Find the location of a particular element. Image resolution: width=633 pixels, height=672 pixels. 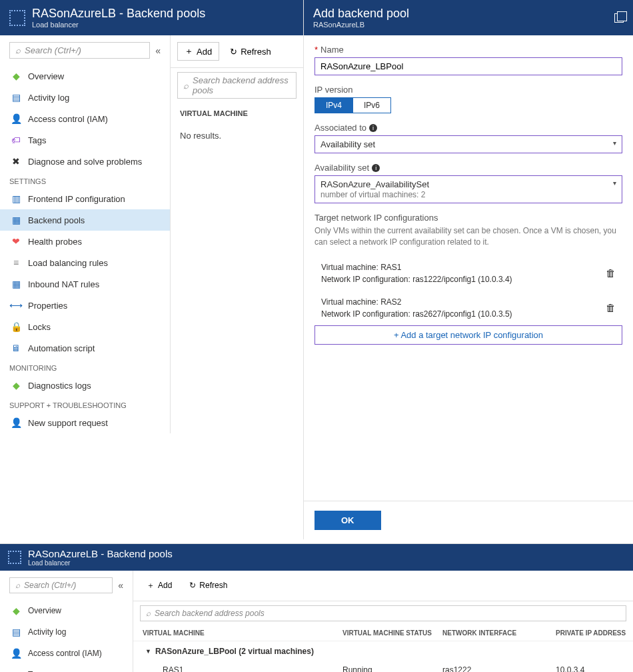

ip-config-row: Virtual machine: RAS2Network IP configur… is located at coordinates (468, 308).